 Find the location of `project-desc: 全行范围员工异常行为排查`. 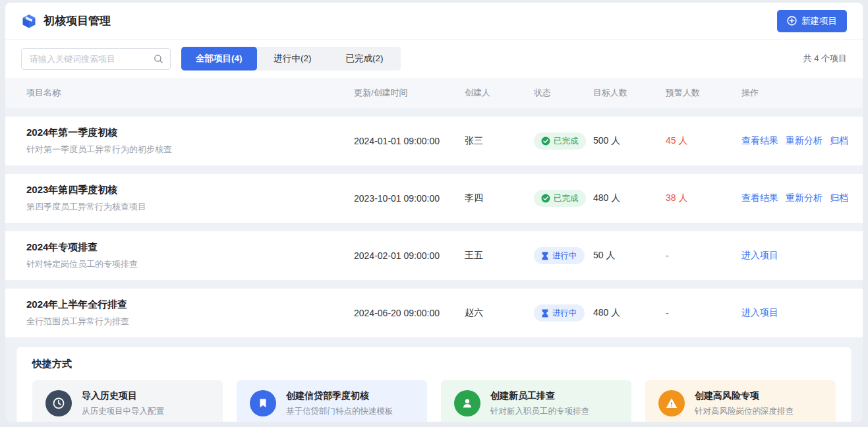

project-desc: 全行范围员工异常行为排查 is located at coordinates (190, 322).